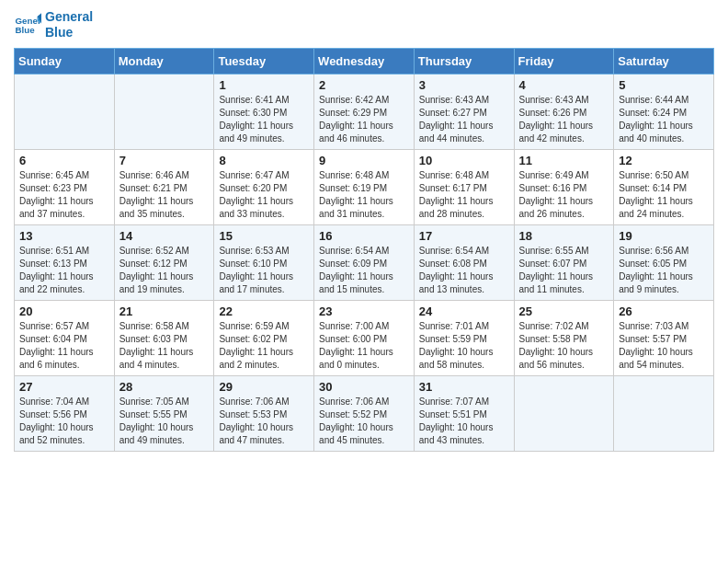 This screenshot has width=728, height=563. I want to click on day-info: Sunrise: 6:50 AM Sunset: 6:14 PM Dayligh…, so click(664, 195).